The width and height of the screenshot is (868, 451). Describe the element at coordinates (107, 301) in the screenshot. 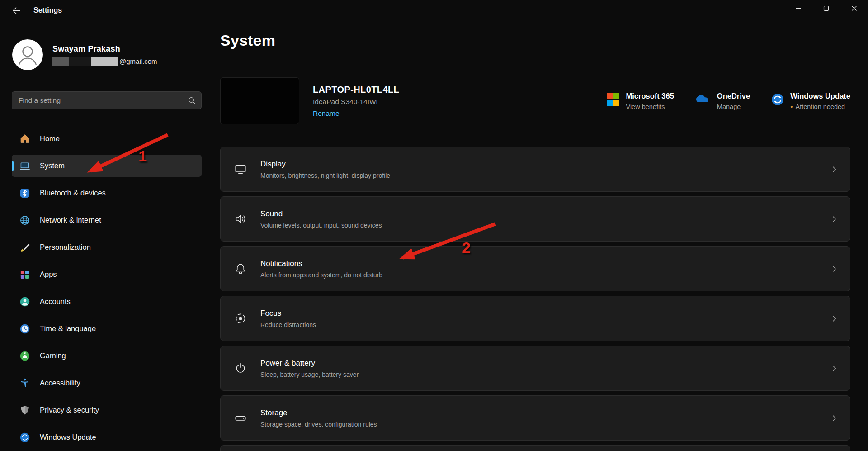

I see `sidebar-item-accounts: Accounts` at that location.